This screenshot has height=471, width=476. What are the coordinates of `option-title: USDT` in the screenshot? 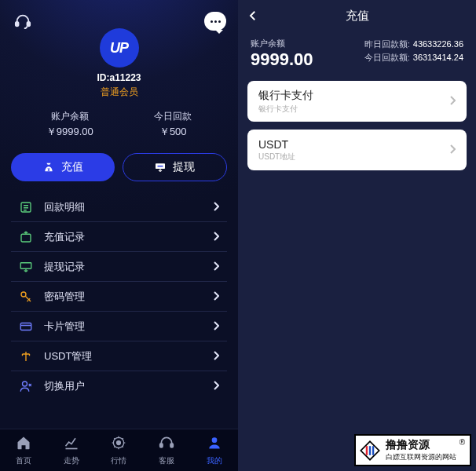 It's located at (353, 144).